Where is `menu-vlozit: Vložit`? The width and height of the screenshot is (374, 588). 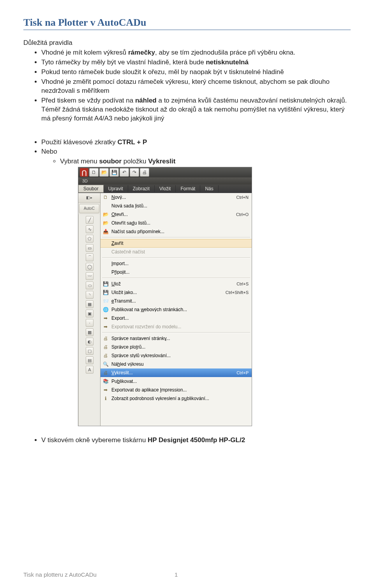
menu-vlozit: Vložit is located at coordinates (165, 189).